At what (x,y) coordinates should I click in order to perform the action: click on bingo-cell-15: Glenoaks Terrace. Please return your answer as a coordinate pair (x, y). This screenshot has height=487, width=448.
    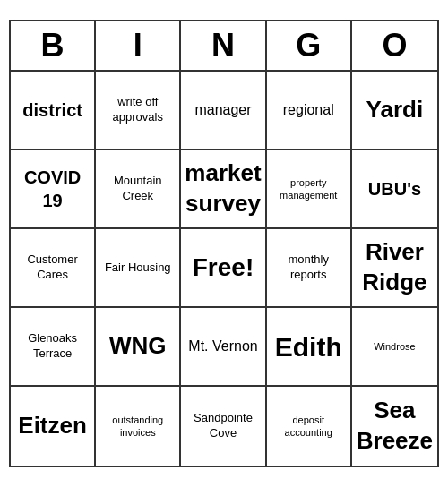
    Looking at the image, I should click on (54, 347).